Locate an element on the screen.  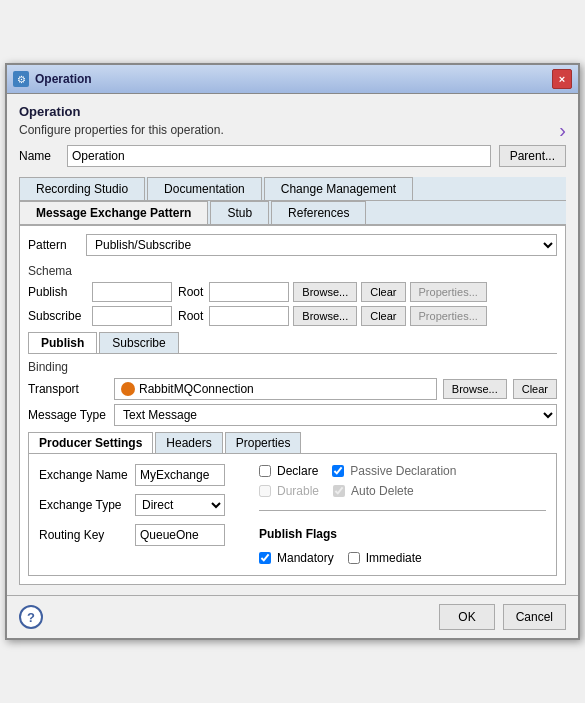
exchange-type-row: Exchange Type Direct Topic Fanout Header… is located at coordinates (139, 505).